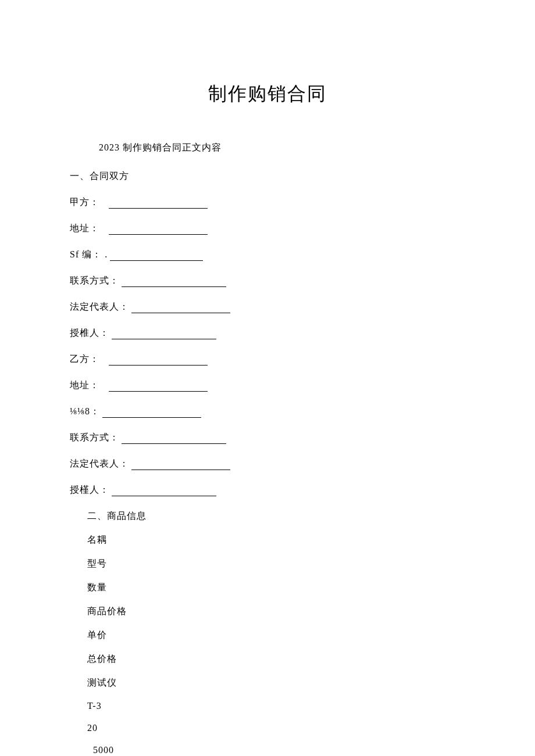  I want to click on party-b-address-field: 地址：, so click(268, 386).